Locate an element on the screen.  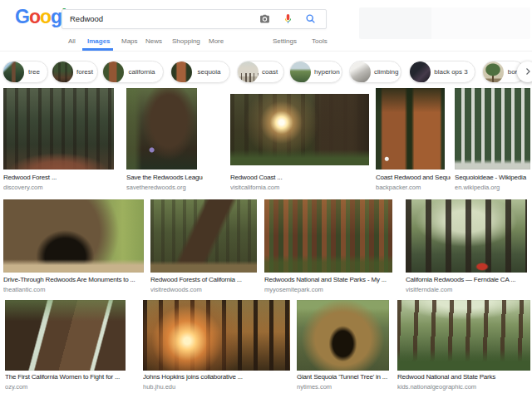
result-caption: Coast Redwood and Sequoi... backpacker.c… is located at coordinates (413, 183).